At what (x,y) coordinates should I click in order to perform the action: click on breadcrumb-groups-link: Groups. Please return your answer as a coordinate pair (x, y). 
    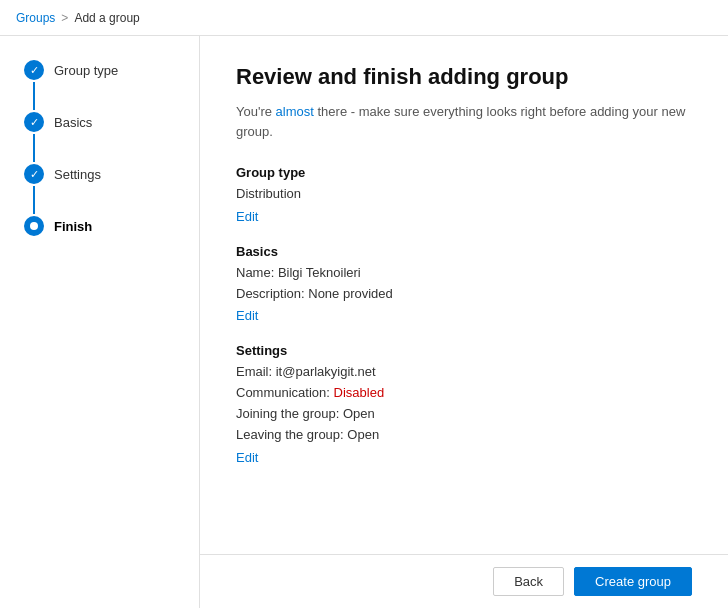
    Looking at the image, I should click on (36, 18).